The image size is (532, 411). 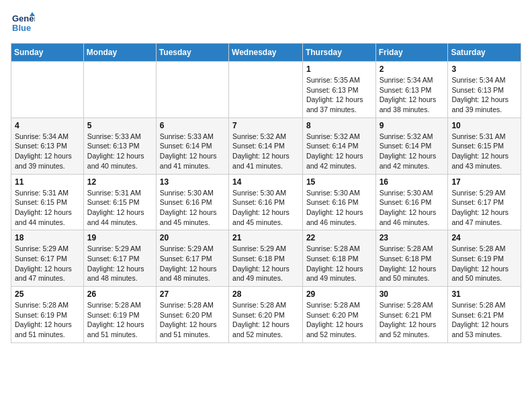 What do you see at coordinates (266, 259) in the screenshot?
I see `calendar-week-row: 18Sunrise: 5:29 AMSunset: 6:17 PMDayligh…` at bounding box center [266, 259].